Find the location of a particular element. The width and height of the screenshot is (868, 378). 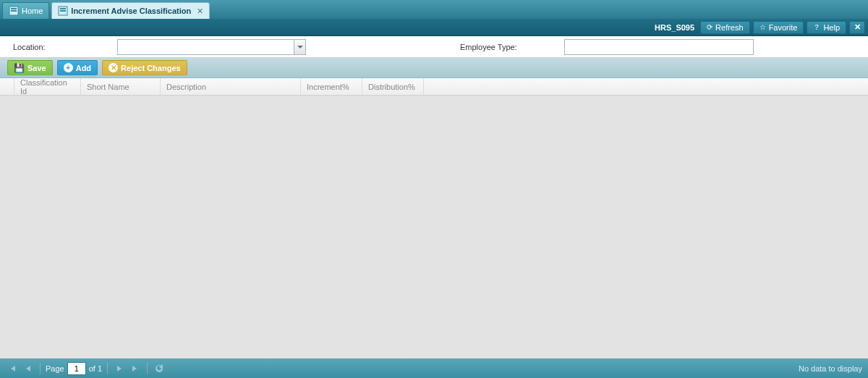

help-button: ？ Help is located at coordinates (826, 28).